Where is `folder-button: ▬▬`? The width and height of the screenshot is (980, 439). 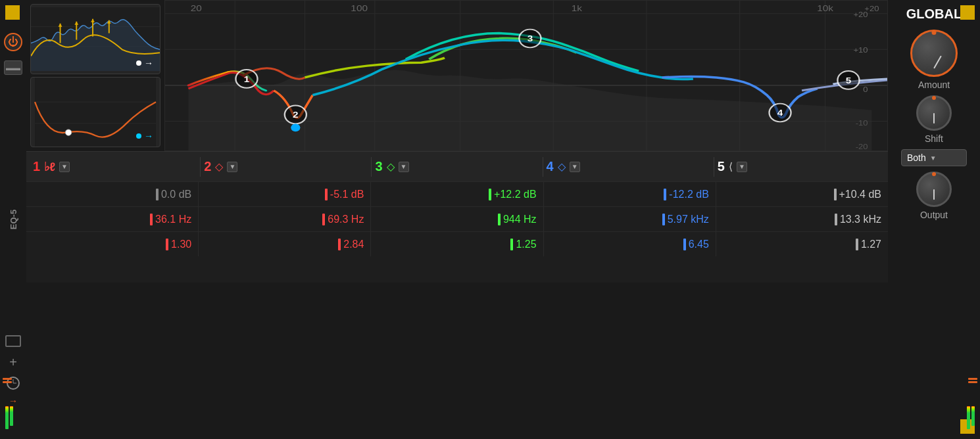 folder-button: ▬▬ is located at coordinates (13, 68).